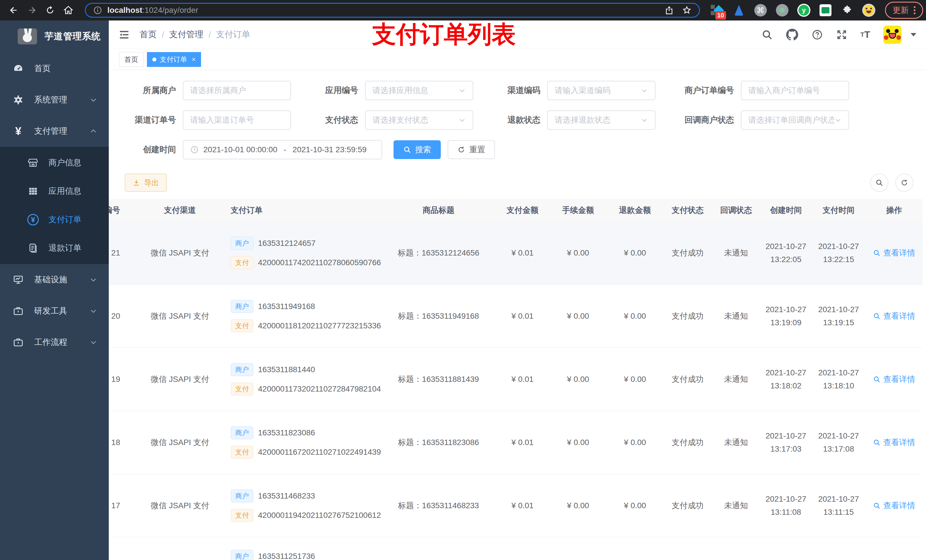 This screenshot has width=926, height=560. I want to click on date-range-end: 2021-10-31 23:59:59, so click(329, 149).